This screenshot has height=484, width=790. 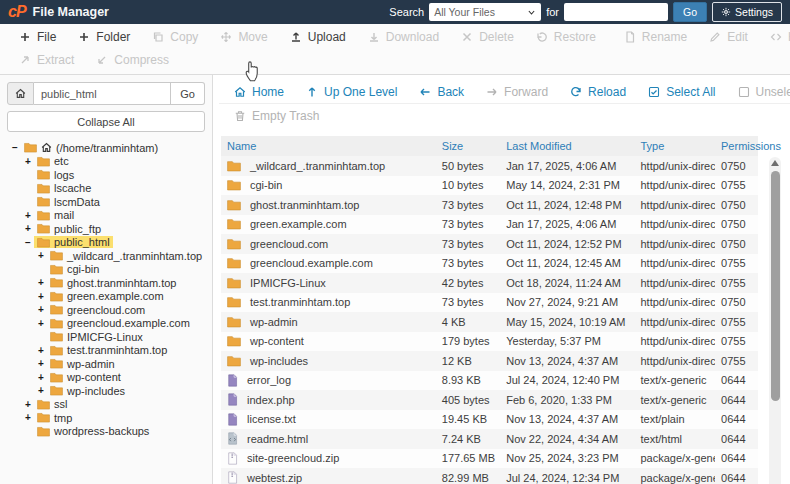 I want to click on column-header-name: Name, so click(x=328, y=146).